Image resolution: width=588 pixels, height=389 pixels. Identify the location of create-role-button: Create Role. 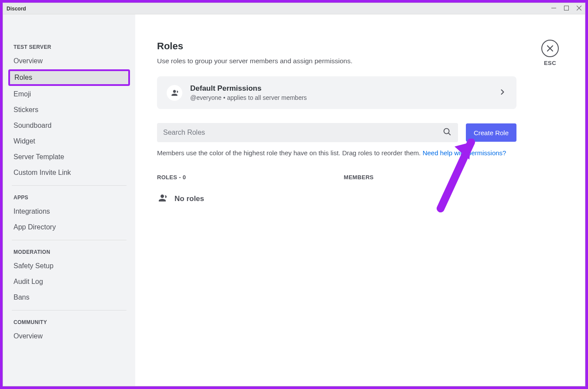
(491, 133).